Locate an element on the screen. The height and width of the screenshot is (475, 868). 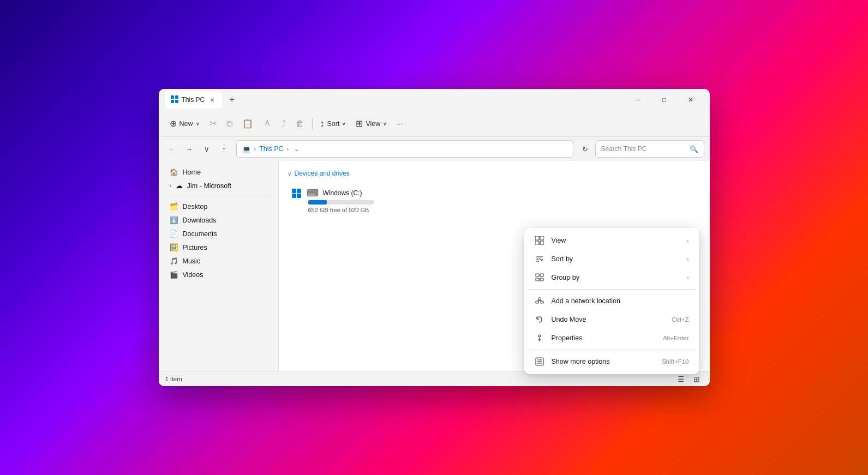
home-icon: 🏠 is located at coordinates (174, 172).